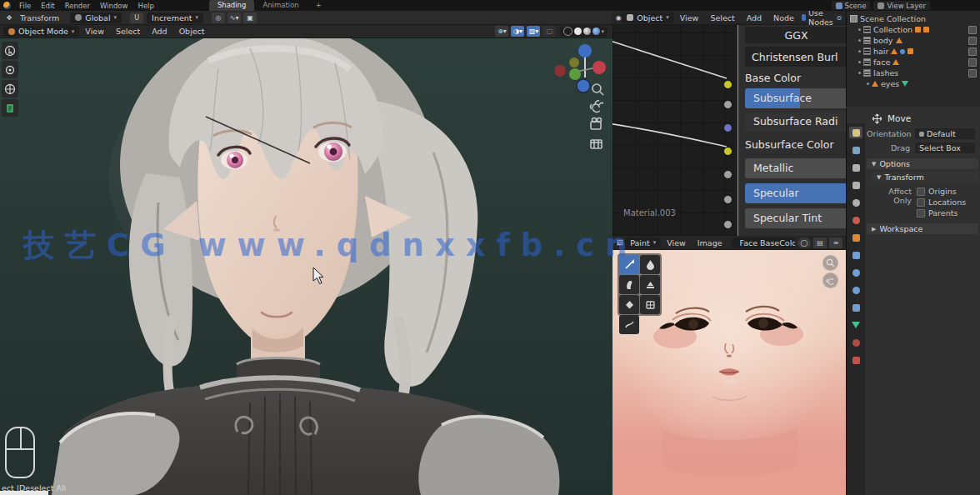  Describe the element at coordinates (795, 218) in the screenshot. I see `param-specular-tint-slider: Specular Tint` at that location.